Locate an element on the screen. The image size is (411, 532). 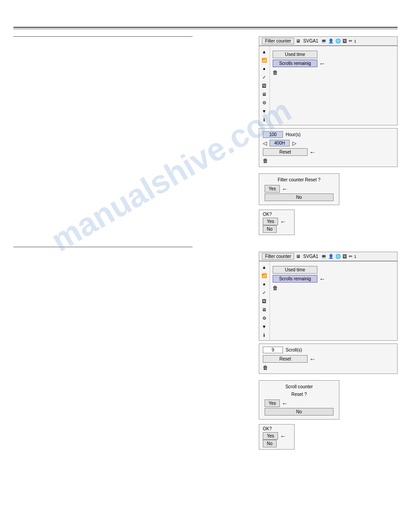
sidebar-icon-down: ▼ is located at coordinates (264, 111).